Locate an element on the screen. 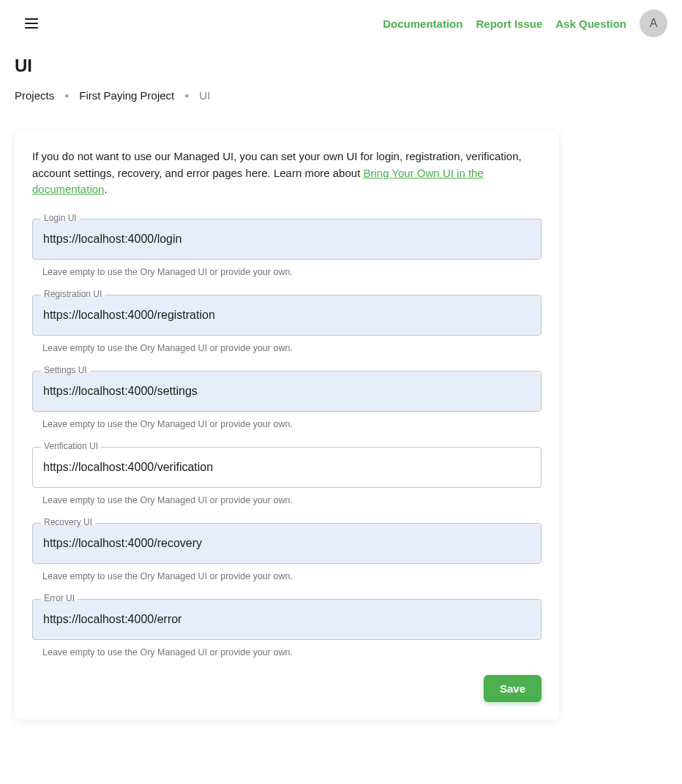 This screenshot has width=682, height=784. recovery-ui-input is located at coordinates (287, 543).